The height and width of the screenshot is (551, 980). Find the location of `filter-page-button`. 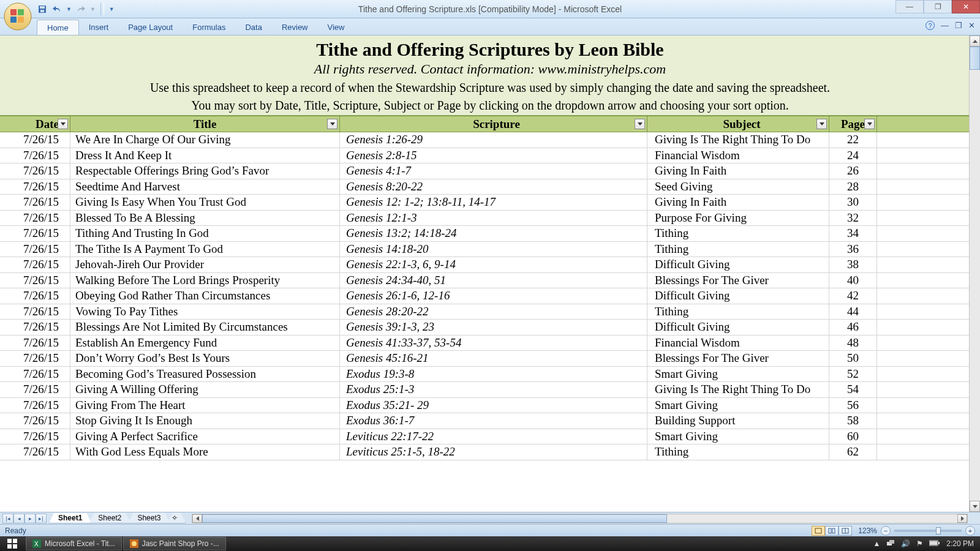

filter-page-button is located at coordinates (870, 124).